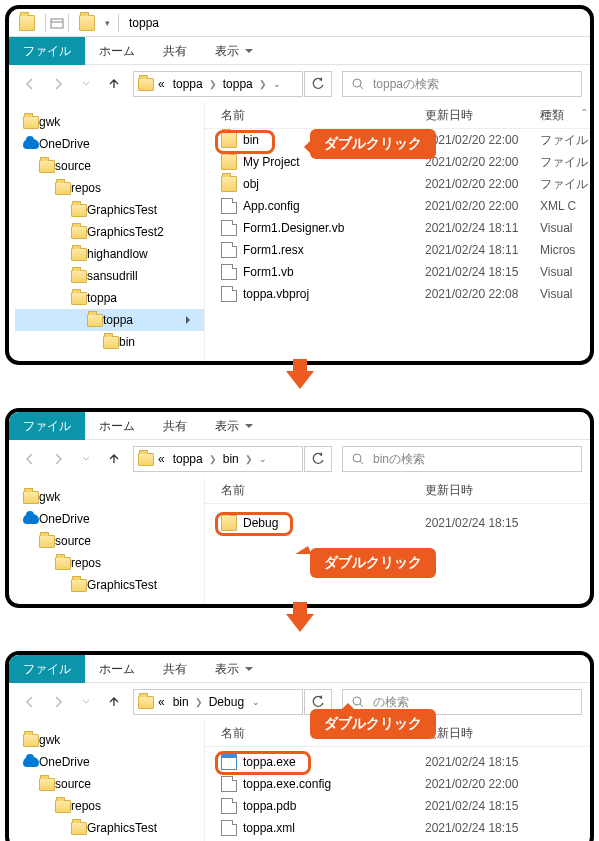  What do you see at coordinates (110, 232) in the screenshot?
I see `tree-item: GraphicsTest2` at bounding box center [110, 232].